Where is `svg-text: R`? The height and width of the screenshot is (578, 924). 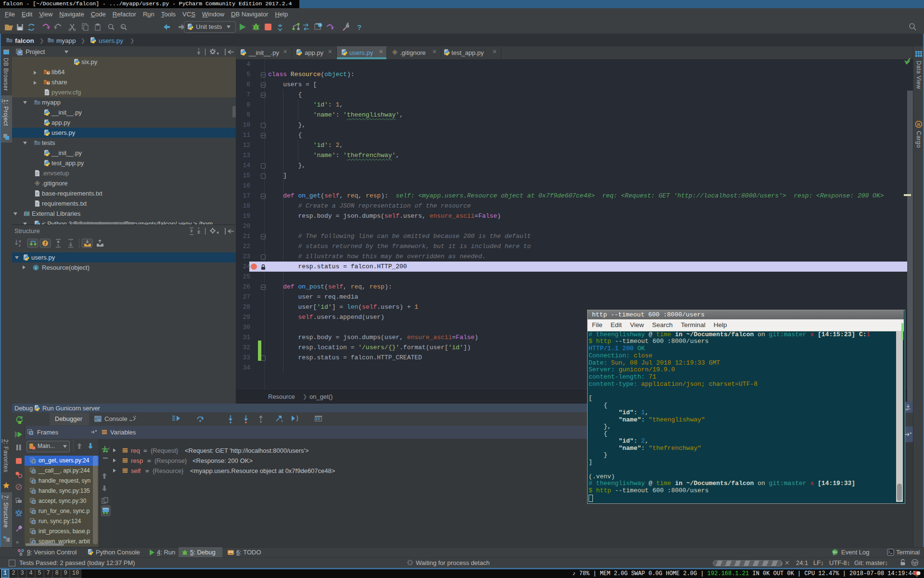 svg-text: R is located at coordinates (919, 125).